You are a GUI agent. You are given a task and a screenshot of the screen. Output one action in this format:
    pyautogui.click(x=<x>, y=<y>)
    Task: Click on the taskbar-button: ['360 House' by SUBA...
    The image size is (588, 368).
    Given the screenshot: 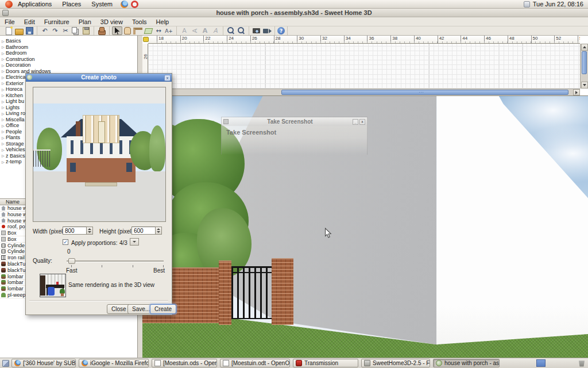 What is the action you would take?
    pyautogui.click(x=44, y=363)
    